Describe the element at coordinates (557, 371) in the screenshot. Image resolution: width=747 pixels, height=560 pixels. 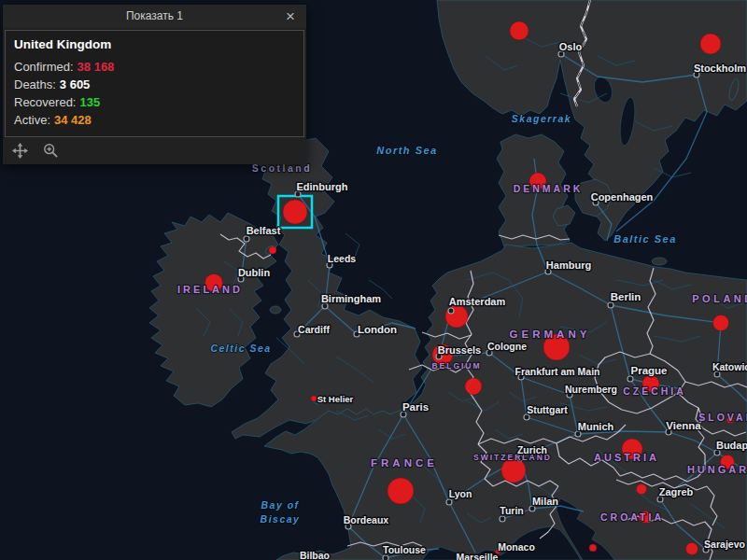
I see `city-label-frankfurt-am-main: Frankfurt am Main` at that location.